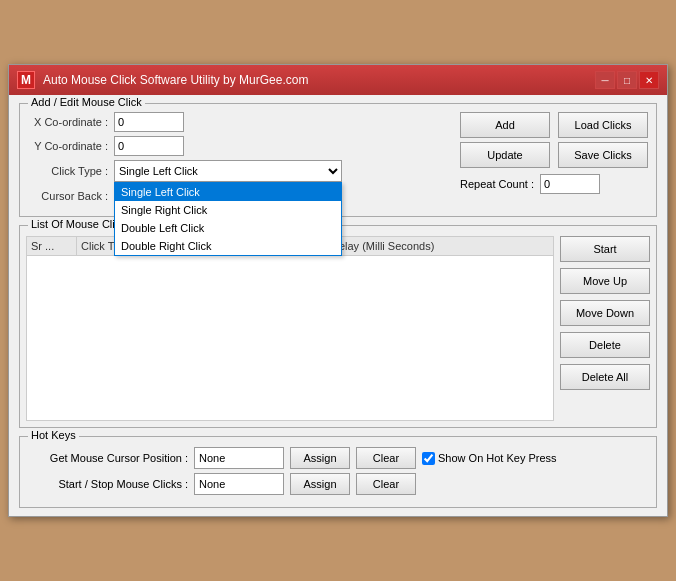 Image resolution: width=676 pixels, height=581 pixels. Describe the element at coordinates (26, 80) in the screenshot. I see `app-icon: M` at that location.